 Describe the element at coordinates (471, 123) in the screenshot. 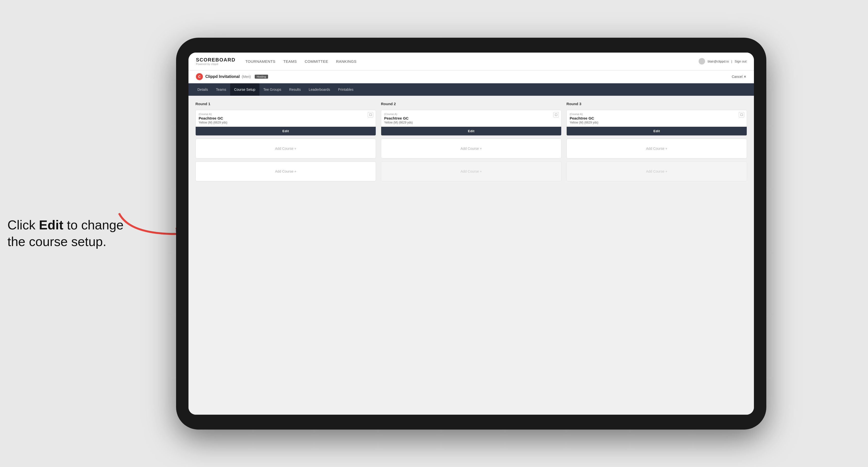

I see `round-2-course-tee: Yellow (M) (6629 yds)` at that location.